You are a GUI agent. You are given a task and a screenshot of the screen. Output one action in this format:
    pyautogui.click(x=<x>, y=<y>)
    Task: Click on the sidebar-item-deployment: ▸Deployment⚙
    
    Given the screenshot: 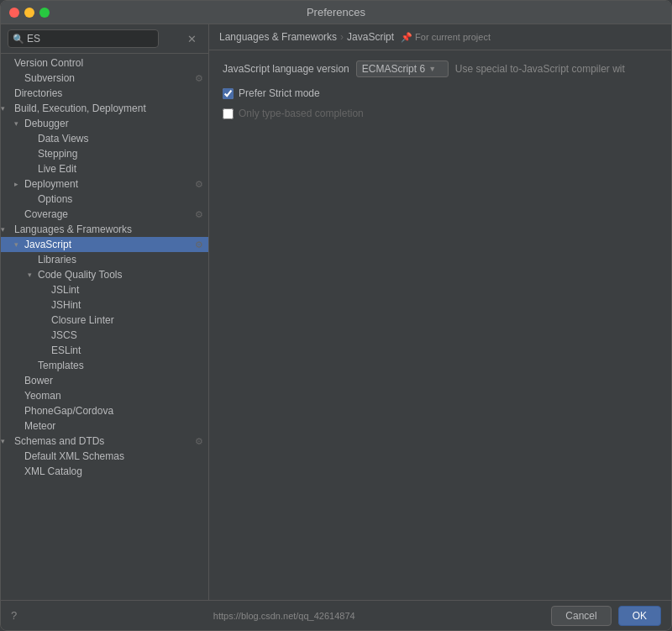 What is the action you would take?
    pyautogui.click(x=104, y=184)
    